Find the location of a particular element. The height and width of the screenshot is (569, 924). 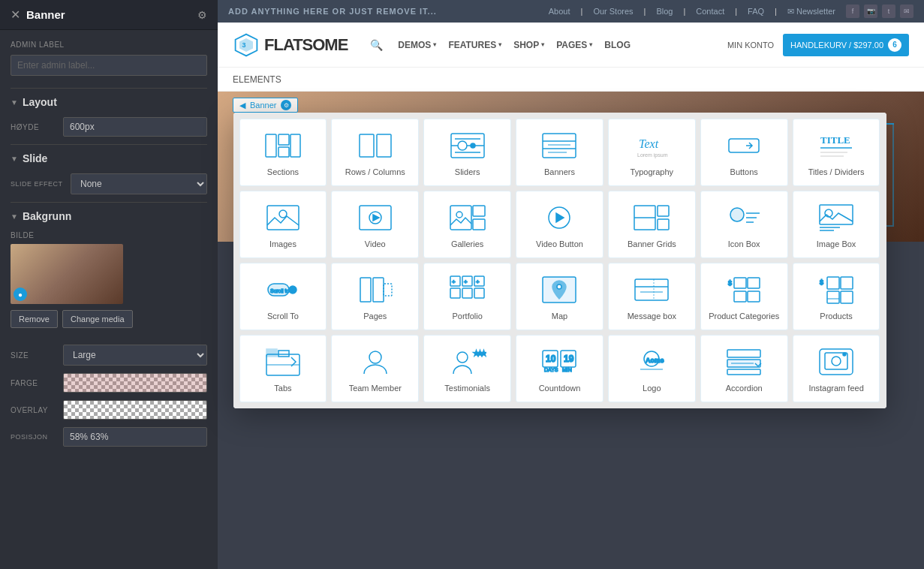

grid-item-rows-columns: Rows / Columns is located at coordinates (375, 152).